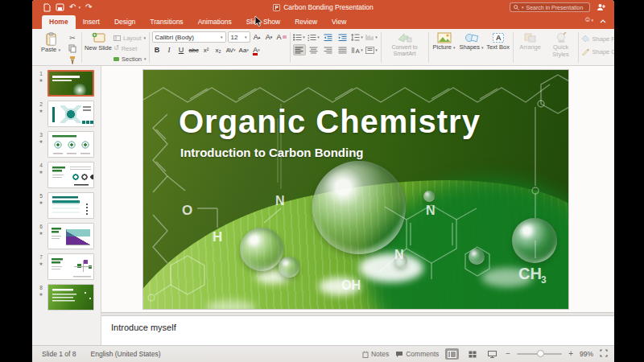 The height and width of the screenshot is (362, 644). Describe the element at coordinates (130, 38) in the screenshot. I see `layout-button: Layout▾` at that location.